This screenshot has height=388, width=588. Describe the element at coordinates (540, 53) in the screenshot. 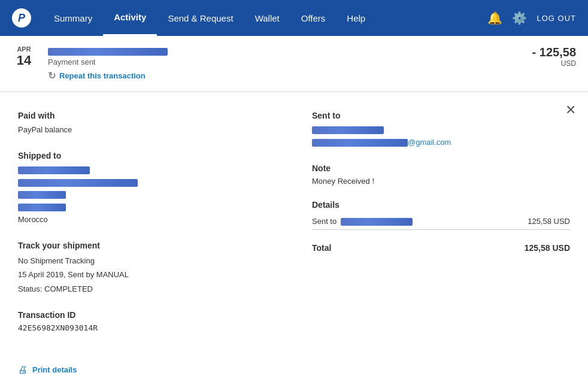

I see `transaction-amount: - 125,58` at that location.